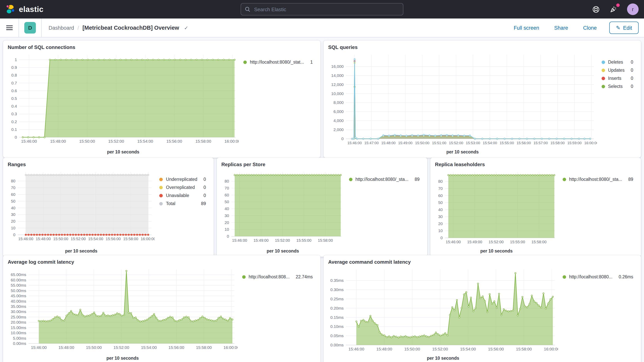 Image resolution: width=644 pixels, height=362 pixels. I want to click on legend-label: Deletes, so click(616, 62).